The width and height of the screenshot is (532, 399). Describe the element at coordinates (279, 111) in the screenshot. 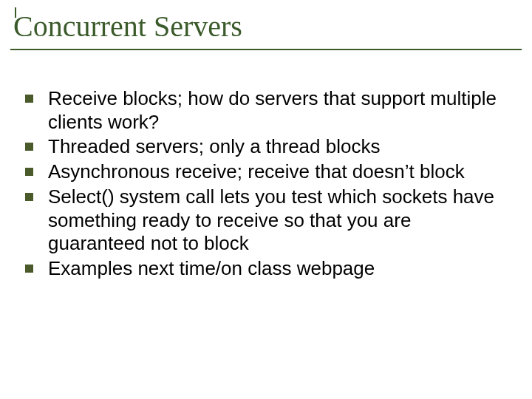

I see `list-item-text: Receive blocks; how do servers that supp…` at that location.